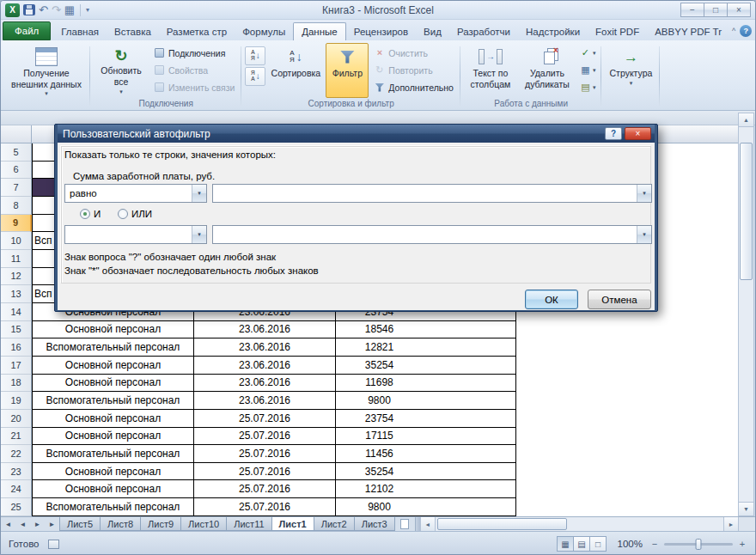 The width and height of the screenshot is (756, 555). Describe the element at coordinates (598, 544) in the screenshot. I see `page-break-view-button: □` at that location.